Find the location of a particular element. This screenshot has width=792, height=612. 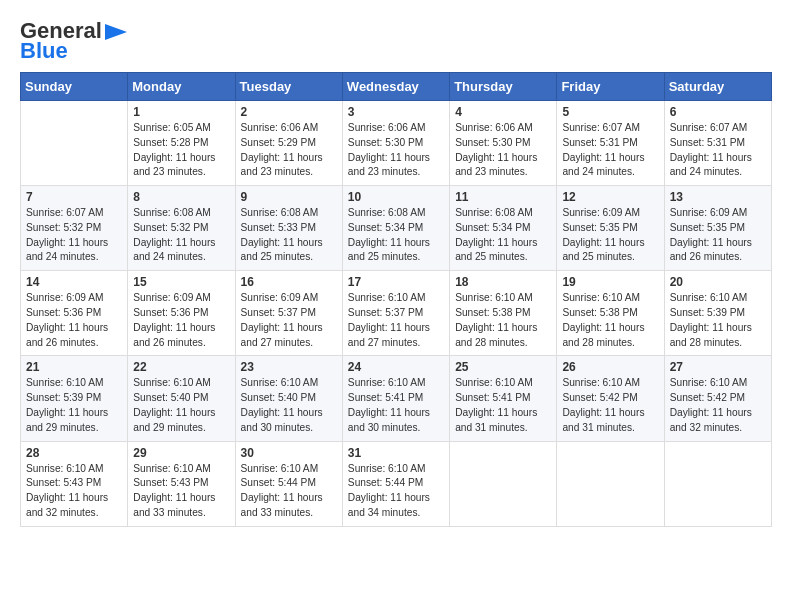

day-number: 24 is located at coordinates (396, 367).